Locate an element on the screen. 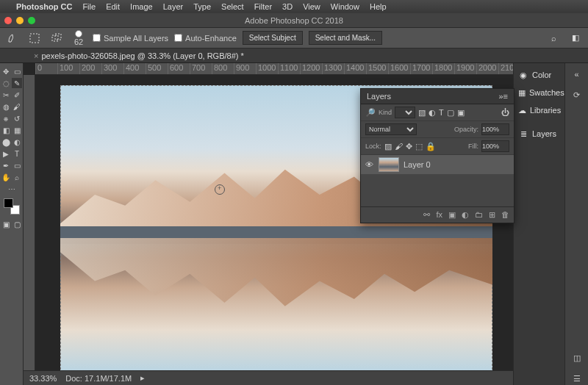 This screenshot has height=385, width=588. link-layers-icon: ⚯ is located at coordinates (426, 215).